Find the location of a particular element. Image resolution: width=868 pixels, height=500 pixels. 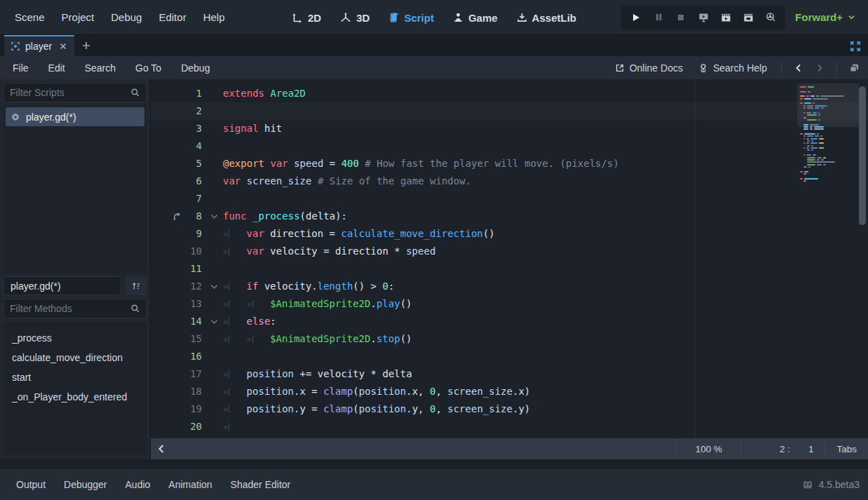

code-line-2: 2 is located at coordinates (509, 111).